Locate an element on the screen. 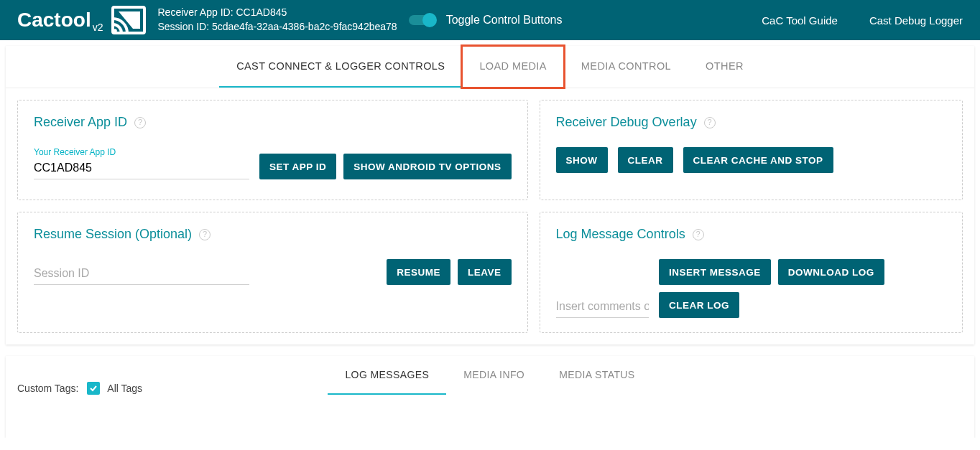  set-app-id-button: SET APP ID is located at coordinates (297, 167).